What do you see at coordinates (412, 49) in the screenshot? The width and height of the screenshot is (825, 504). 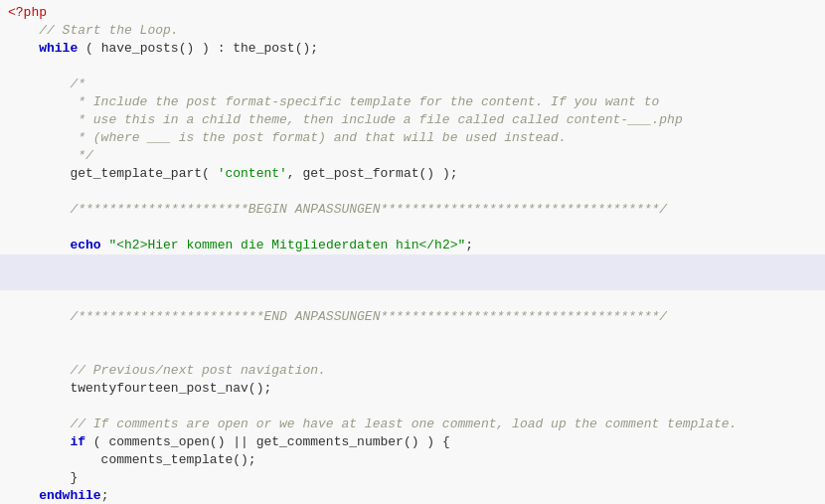 I see `code-line: while ( have_posts() ) : the_post();` at bounding box center [412, 49].